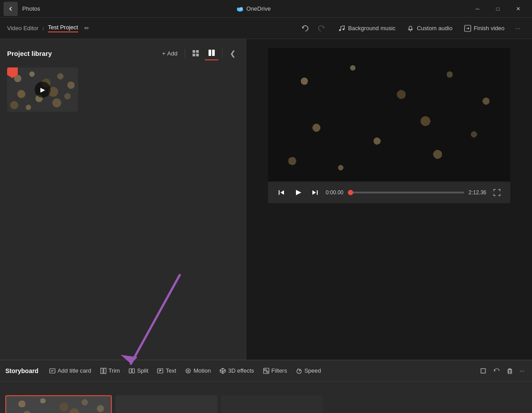 This screenshot has width=532, height=413. Describe the element at coordinates (103, 371) in the screenshot. I see `trim-icon` at that location.